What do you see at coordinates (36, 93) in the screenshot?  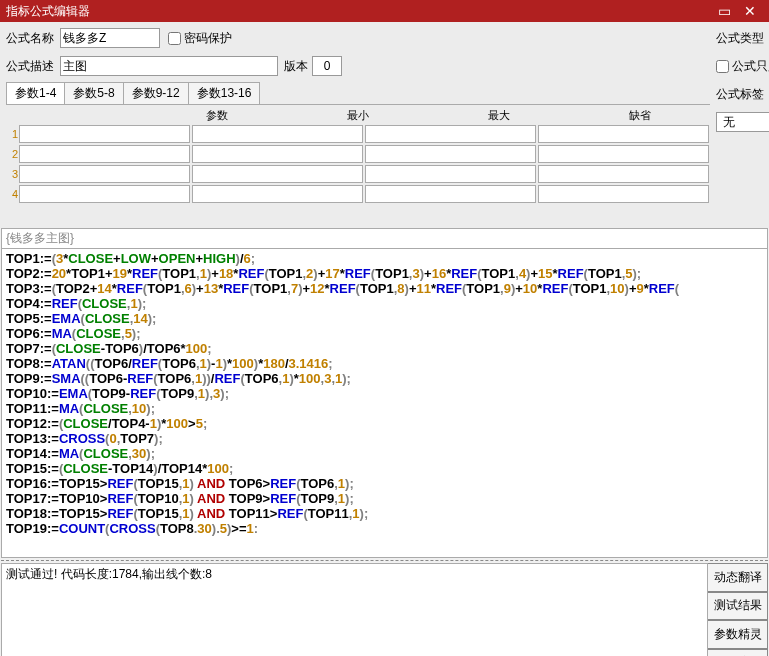 I see `tab-params-1-4: 参数1-4` at bounding box center [36, 93].